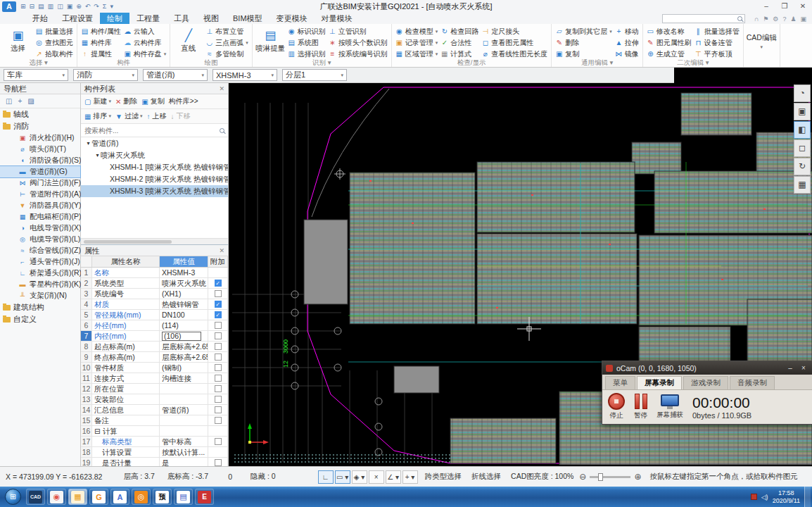 This screenshot has height=507, width=812. I want to click on calendar-icon: ▣, so click(804, 19).